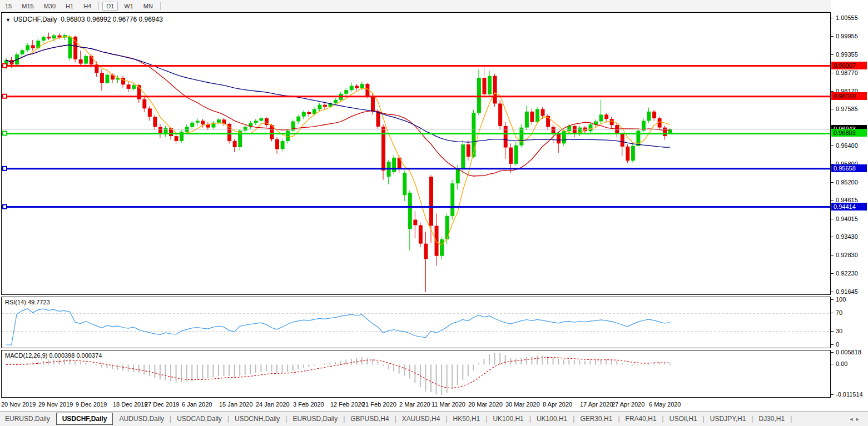 This screenshot has width=868, height=426. Describe the element at coordinates (148, 6) in the screenshot. I see `timeframe-button-mn: MN` at that location.